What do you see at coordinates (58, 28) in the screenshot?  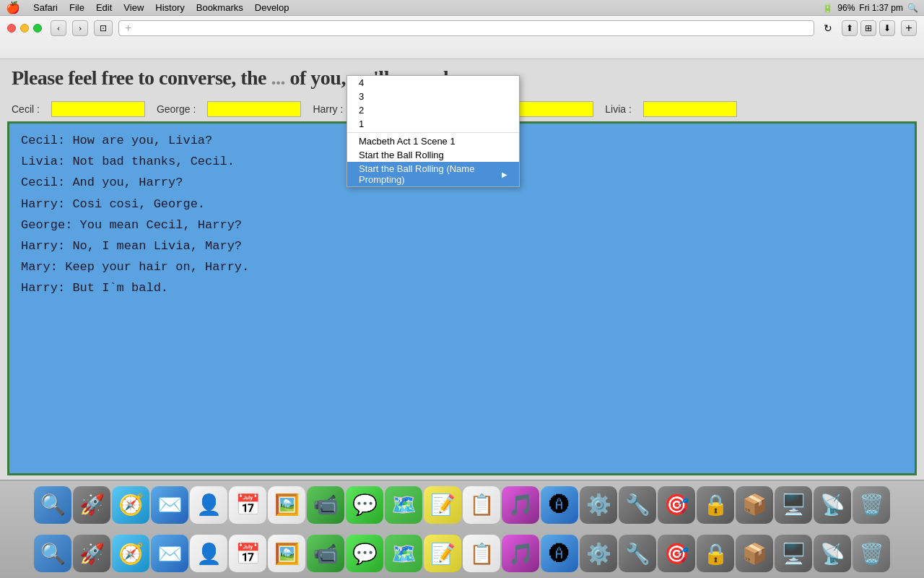 I see `back-button: ‹` at bounding box center [58, 28].